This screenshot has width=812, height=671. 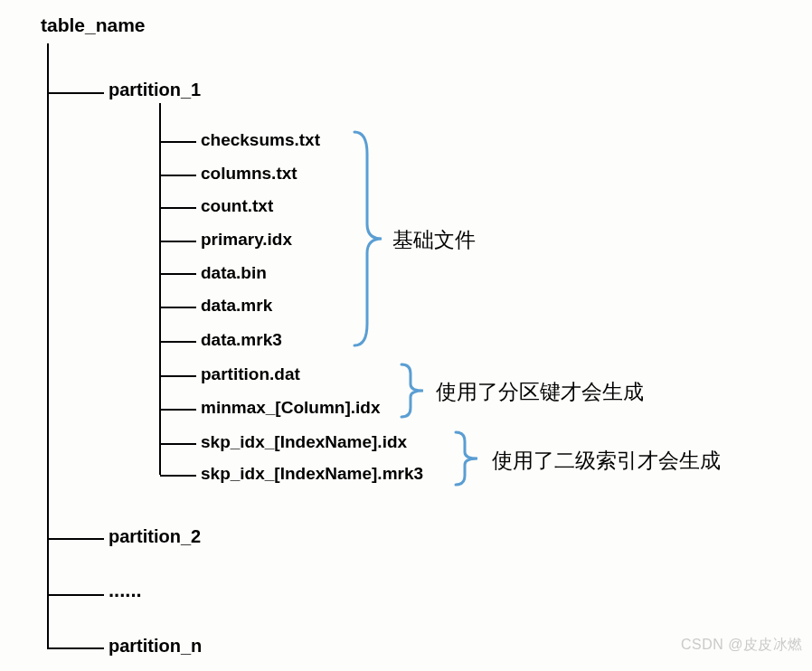 I want to click on root-label: table_name, so click(x=93, y=25).